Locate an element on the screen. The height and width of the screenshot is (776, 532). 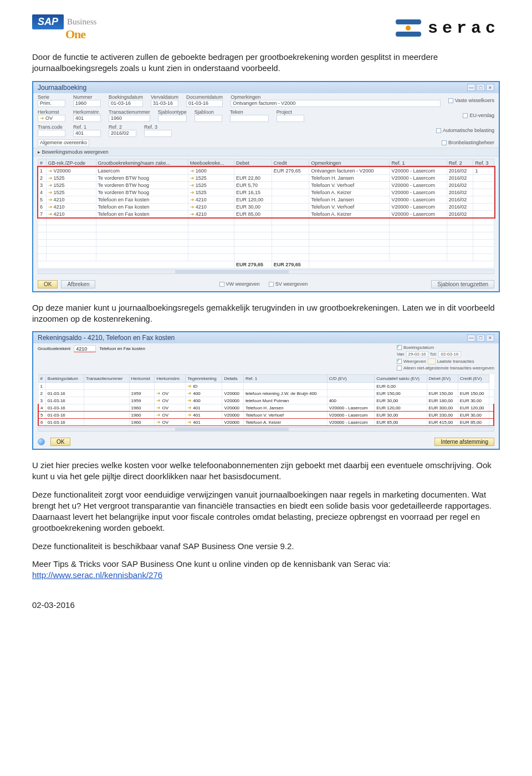
table-row: 1➜IDEUR 0,00 is located at coordinates (266, 386).